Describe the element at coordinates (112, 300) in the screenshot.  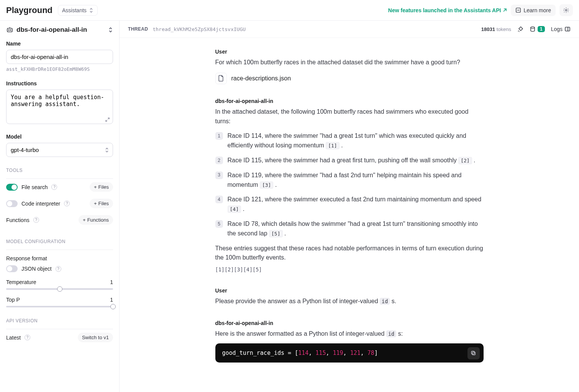
I see `top-p-value: 1` at that location.